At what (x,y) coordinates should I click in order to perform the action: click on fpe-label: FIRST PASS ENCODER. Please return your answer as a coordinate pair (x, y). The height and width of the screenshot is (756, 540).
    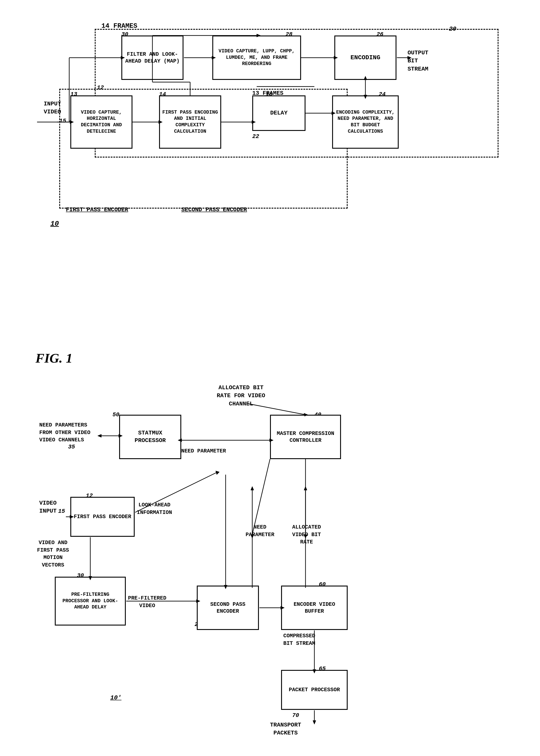
    Looking at the image, I should click on (97, 210).